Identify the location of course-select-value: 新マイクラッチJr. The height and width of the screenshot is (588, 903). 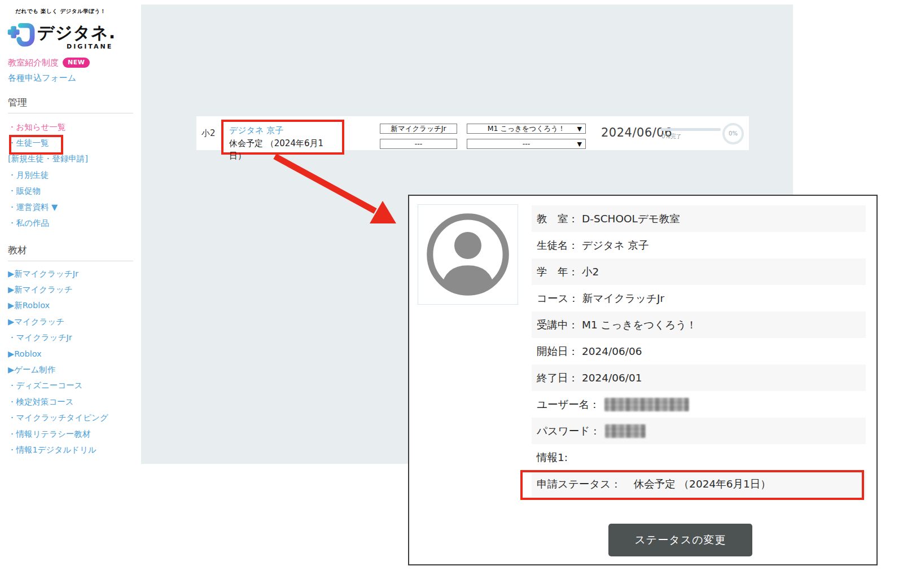
(418, 129).